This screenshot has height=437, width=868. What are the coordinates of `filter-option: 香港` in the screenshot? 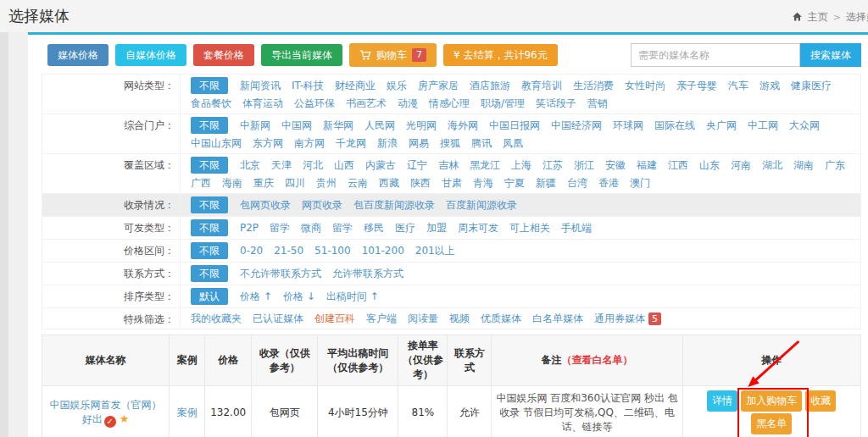 It's located at (609, 183).